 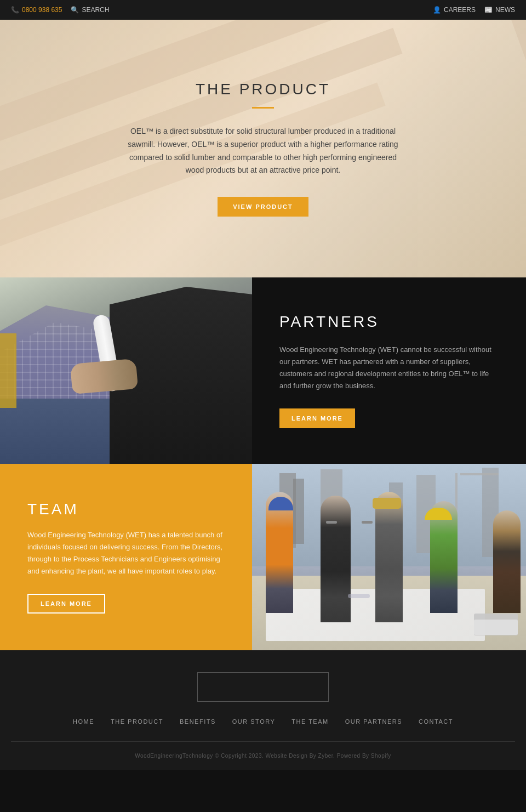 What do you see at coordinates (126, 509) in the screenshot?
I see `team-title: TEAM` at bounding box center [126, 509].